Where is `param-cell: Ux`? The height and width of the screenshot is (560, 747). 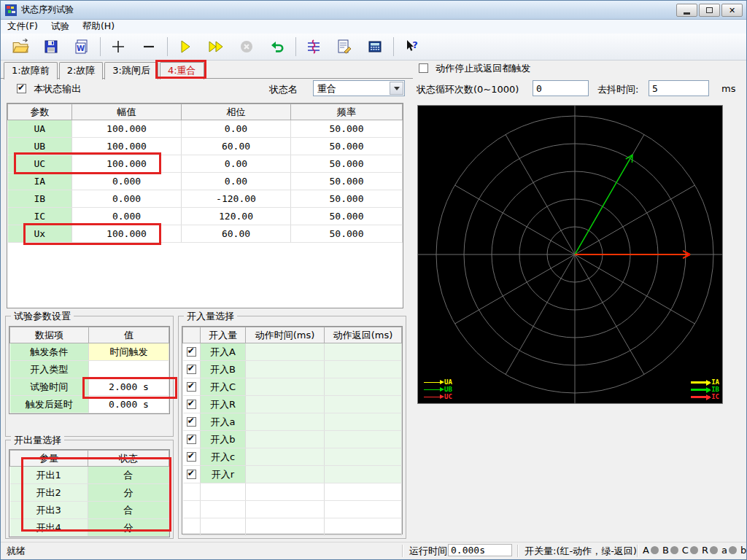
param-cell: Ux is located at coordinates (40, 234).